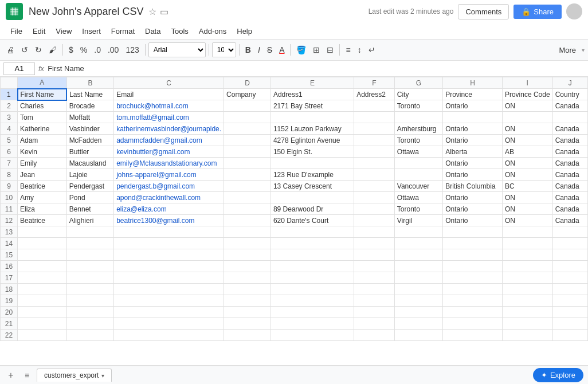 Image resolution: width=588 pixels, height=384 pixels. What do you see at coordinates (375, 106) in the screenshot?
I see `cell-f2` at bounding box center [375, 106].